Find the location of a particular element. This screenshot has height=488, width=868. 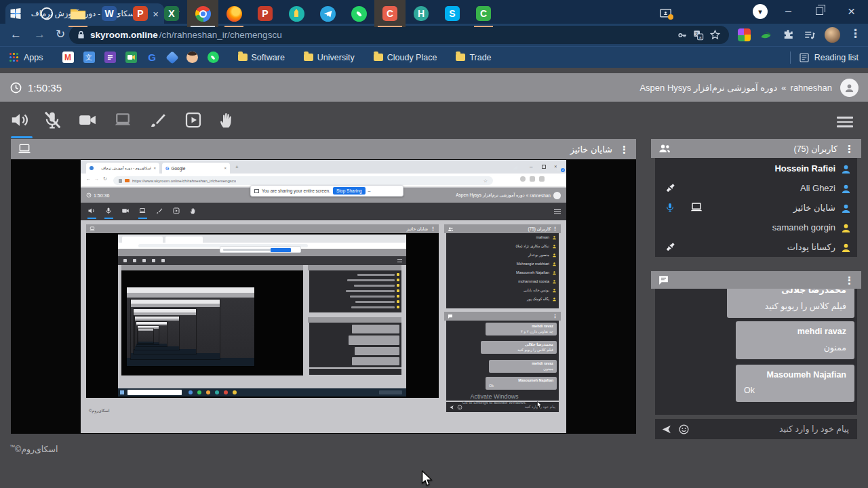

inner-skyroom-toolbar is located at coordinates (323, 211).